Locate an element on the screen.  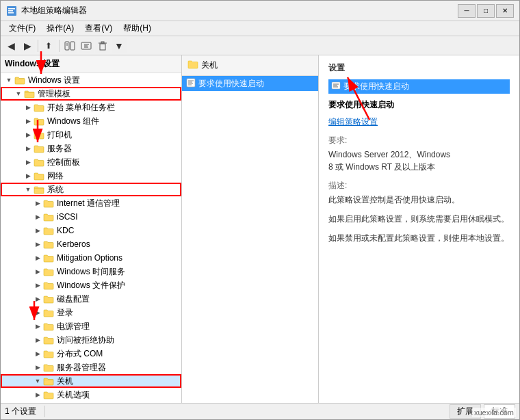
tree-label-win_file: Windows 文件保护 is located at coordinates (91, 286).